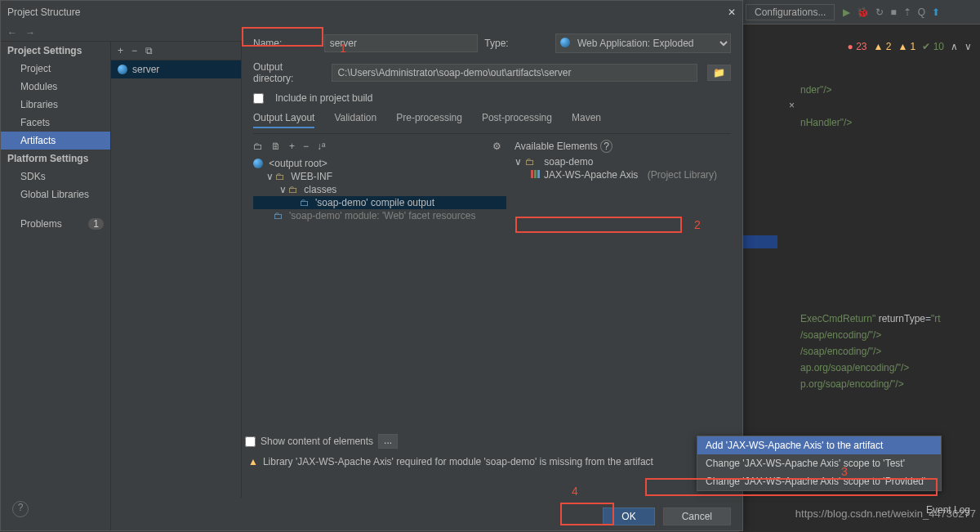 The height and width of the screenshot is (532, 980). I want to click on output-dir-input, so click(514, 73).